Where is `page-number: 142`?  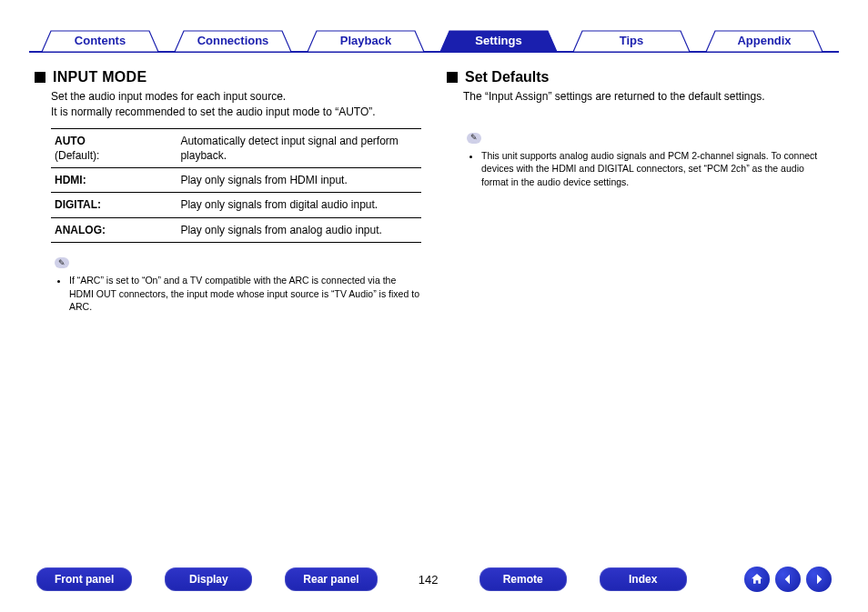
page-number: 142 is located at coordinates (429, 580).